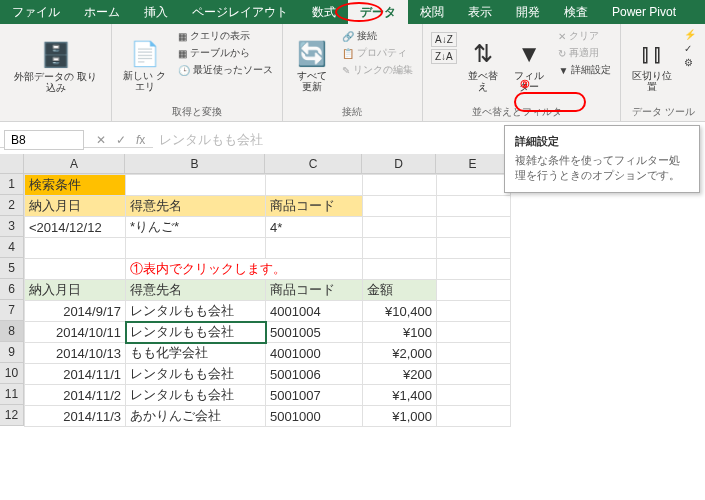 This screenshot has width=705, height=500. What do you see at coordinates (196, 332) in the screenshot?
I see `active-cell: レンタルもも会社` at bounding box center [196, 332].